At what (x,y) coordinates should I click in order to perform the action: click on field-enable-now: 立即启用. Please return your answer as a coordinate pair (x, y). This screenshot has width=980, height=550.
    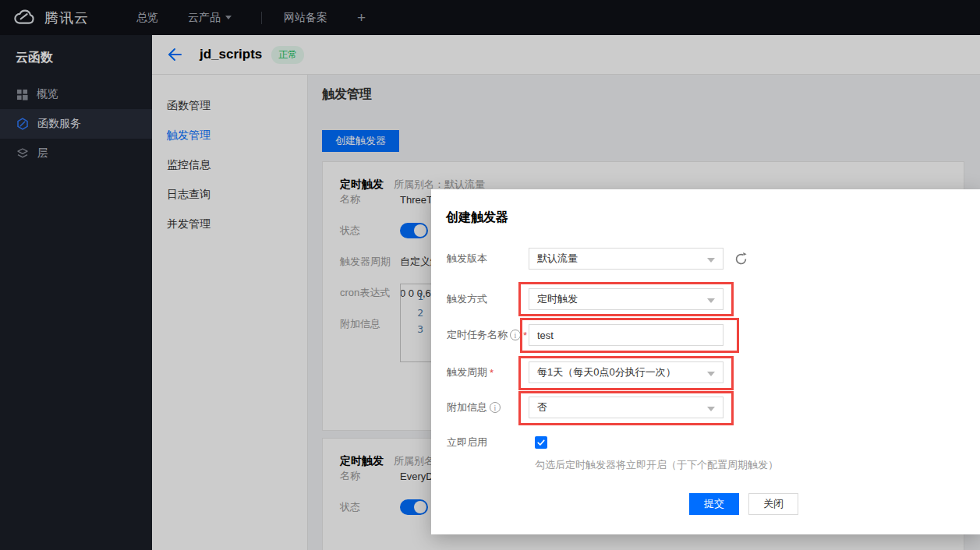
    Looking at the image, I should click on (497, 442).